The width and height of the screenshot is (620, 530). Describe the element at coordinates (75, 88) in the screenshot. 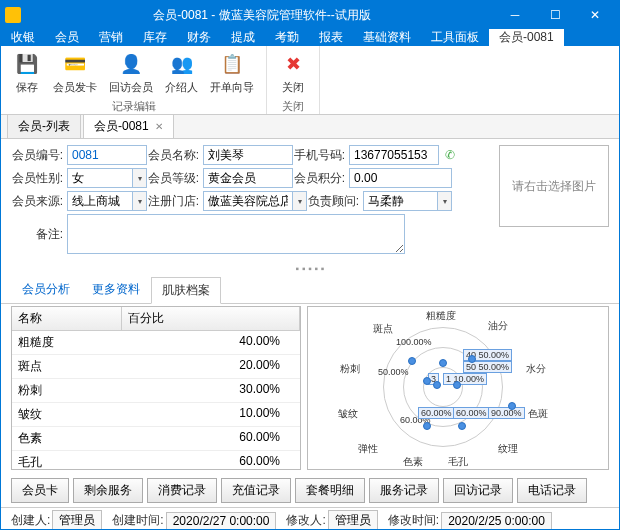

I see `ribbon-label: 会员发卡` at that location.